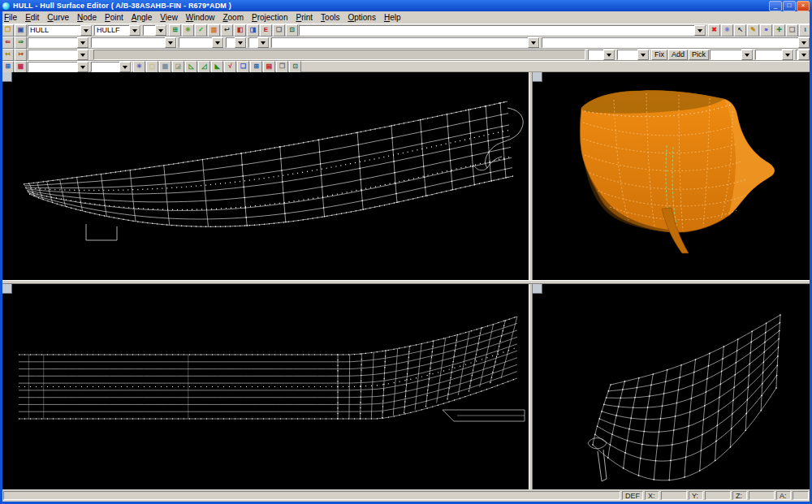  Describe the element at coordinates (192, 67) in the screenshot. I see `angle-tool-1-icon: ◺` at that location.